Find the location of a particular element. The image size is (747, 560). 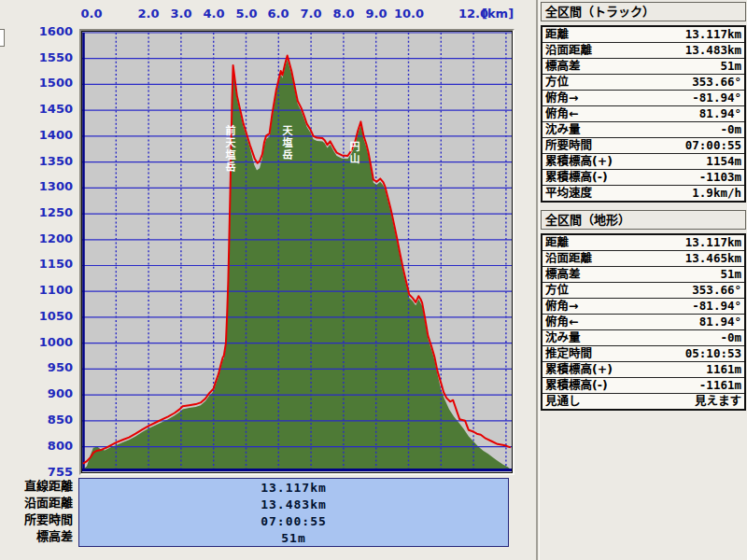

table-row: 平均速度1.9km/h is located at coordinates (643, 193).